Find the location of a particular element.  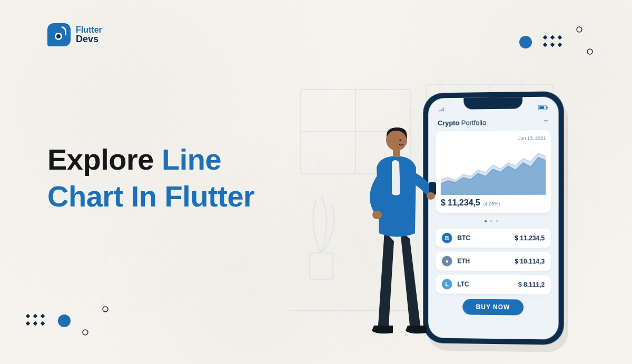

chart-value: $ 11,234,5 is located at coordinates (460, 203).